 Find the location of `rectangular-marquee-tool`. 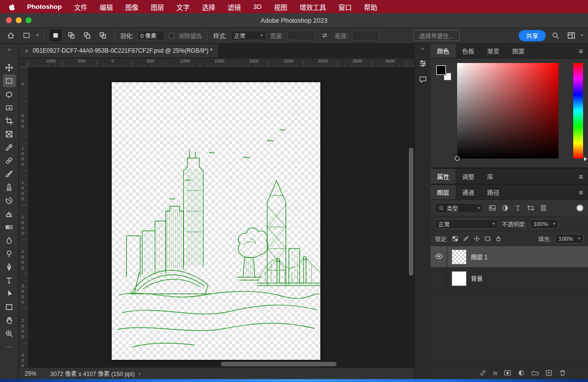

rectangular-marquee-tool is located at coordinates (9, 81).